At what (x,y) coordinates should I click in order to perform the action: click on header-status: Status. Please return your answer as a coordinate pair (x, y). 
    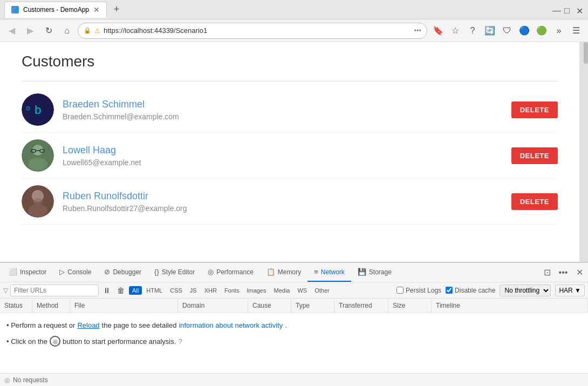
    Looking at the image, I should click on (16, 306).